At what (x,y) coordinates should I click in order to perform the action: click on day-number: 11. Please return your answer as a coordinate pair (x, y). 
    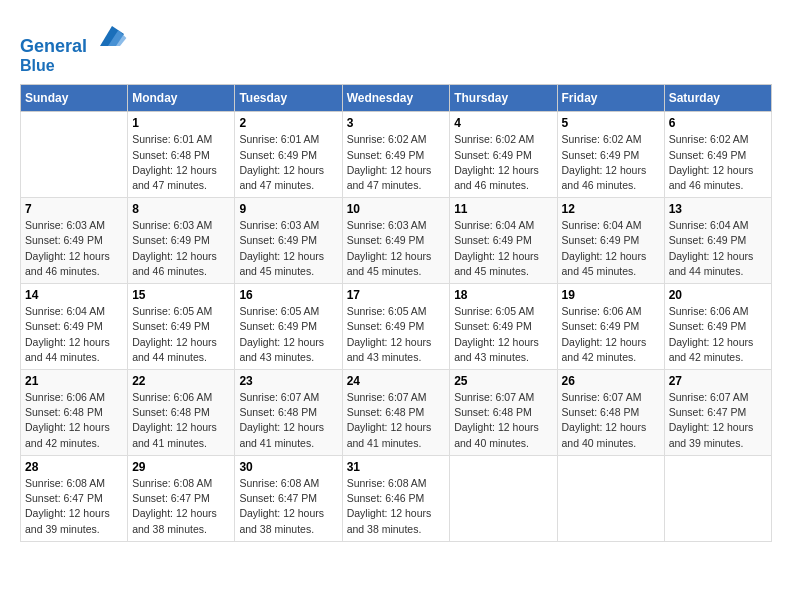
    Looking at the image, I should click on (503, 209).